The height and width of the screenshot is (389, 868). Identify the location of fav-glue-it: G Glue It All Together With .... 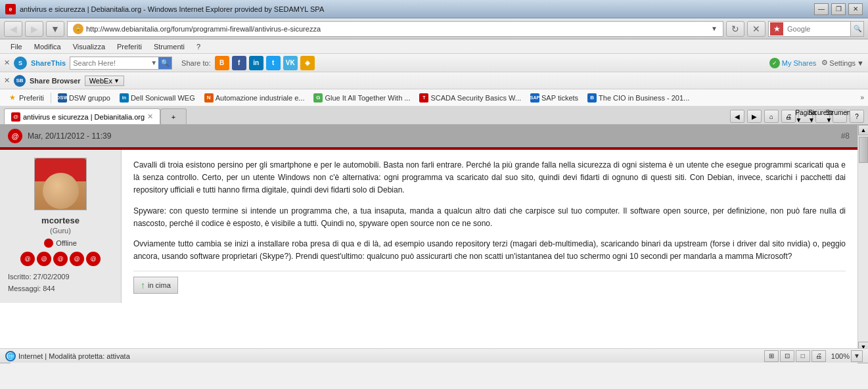
(361, 98).